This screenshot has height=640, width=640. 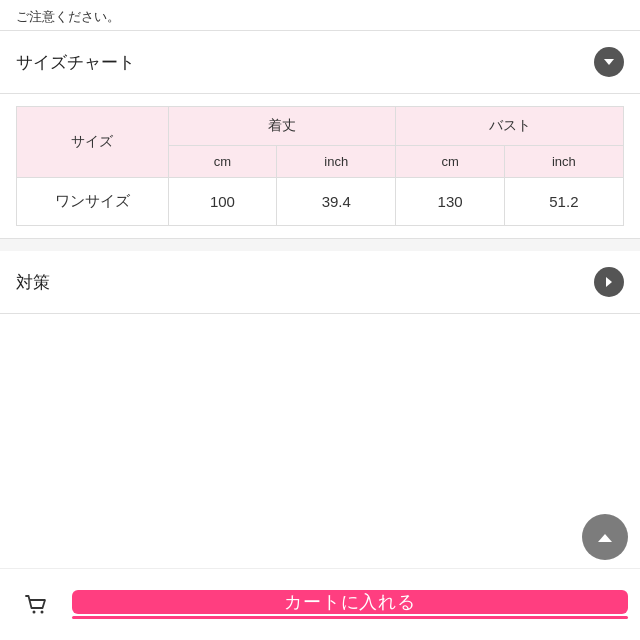 I want to click on cell-bust-inch: 51.2, so click(x=564, y=202).